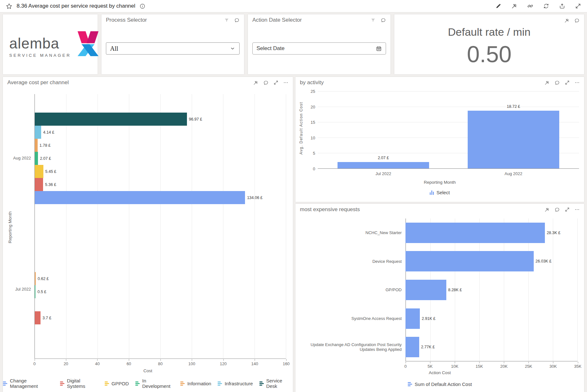 The image size is (587, 392). I want to click on bar-value-label: 1.78 £, so click(45, 145).